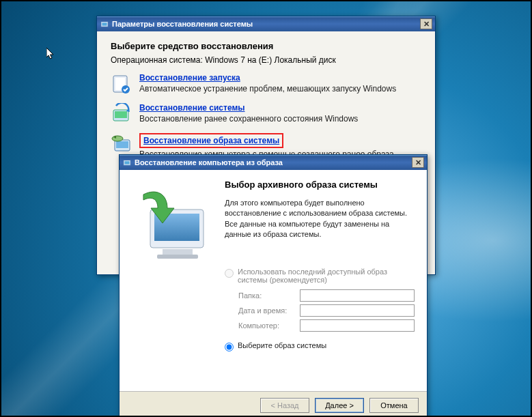 Image resolution: width=532 pixels, height=417 pixels. Describe the element at coordinates (266, 24) in the screenshot. I see `titlebar: Параметры восстановления системы ✕` at that location.